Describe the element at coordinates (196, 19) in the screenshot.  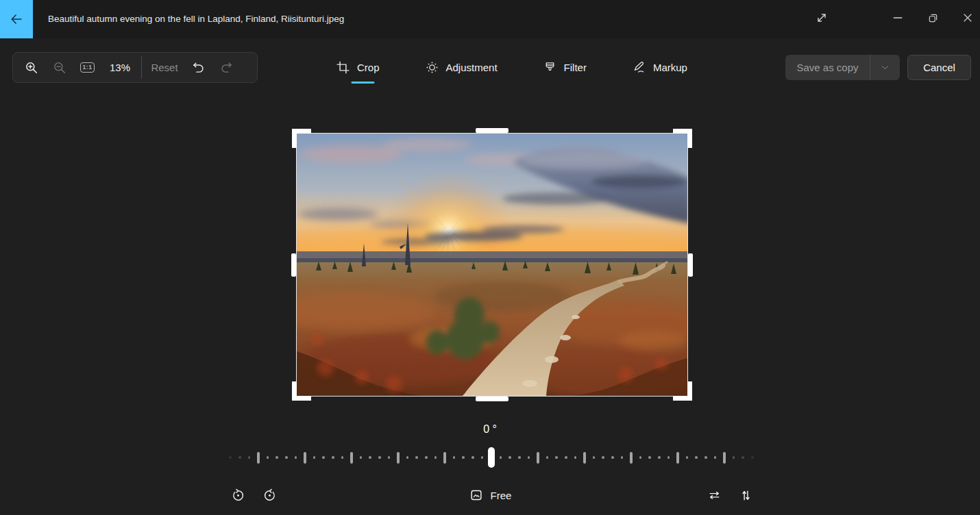
I see `window-title: Beautiful autumn evening on the fell in …` at that location.